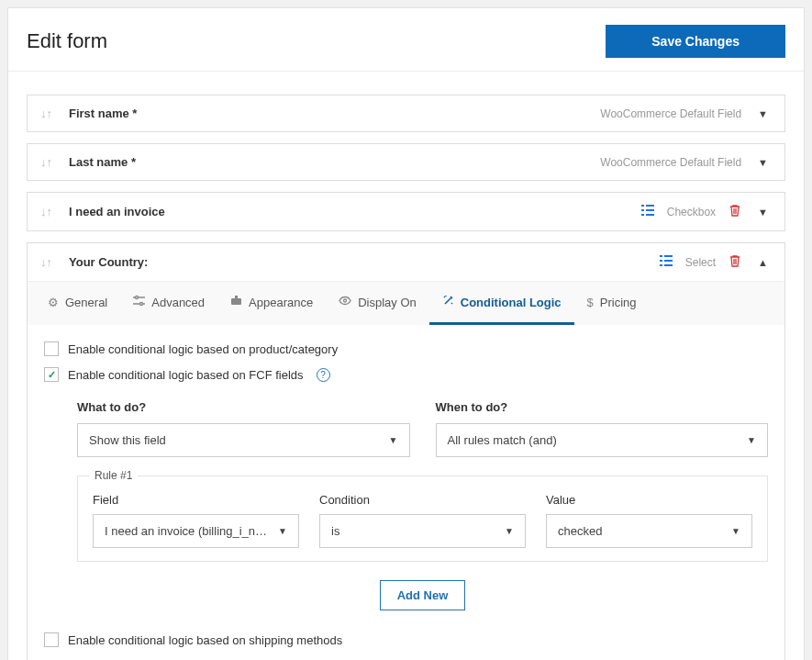 Image resolution: width=812 pixels, height=660 pixels. I want to click on tab-advanced: Advanced, so click(169, 303).